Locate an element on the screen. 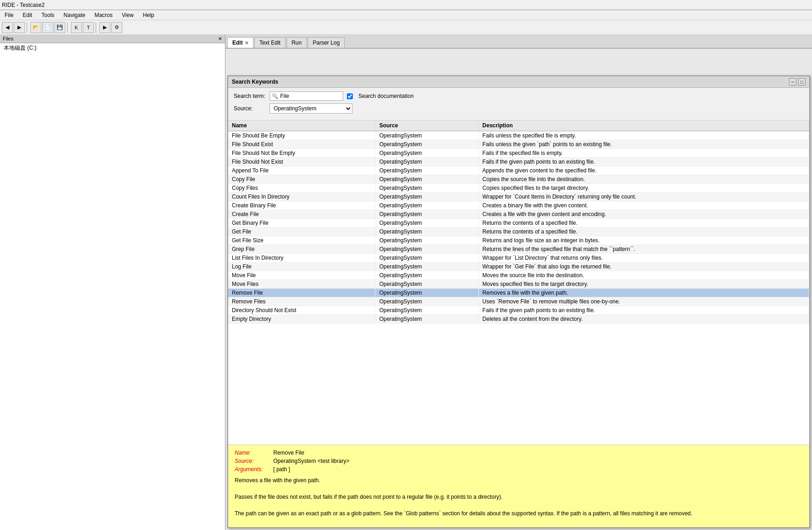 The width and height of the screenshot is (812, 530). tab-parser-log: Parser Log is located at coordinates (327, 42).